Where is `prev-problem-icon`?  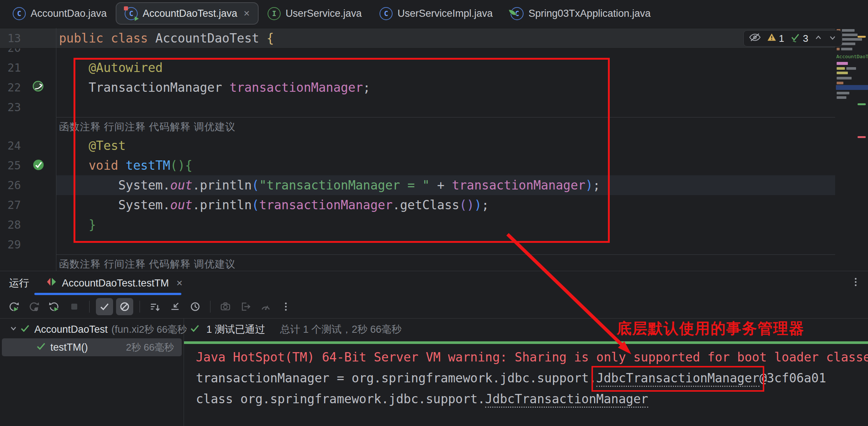 prev-problem-icon is located at coordinates (818, 39).